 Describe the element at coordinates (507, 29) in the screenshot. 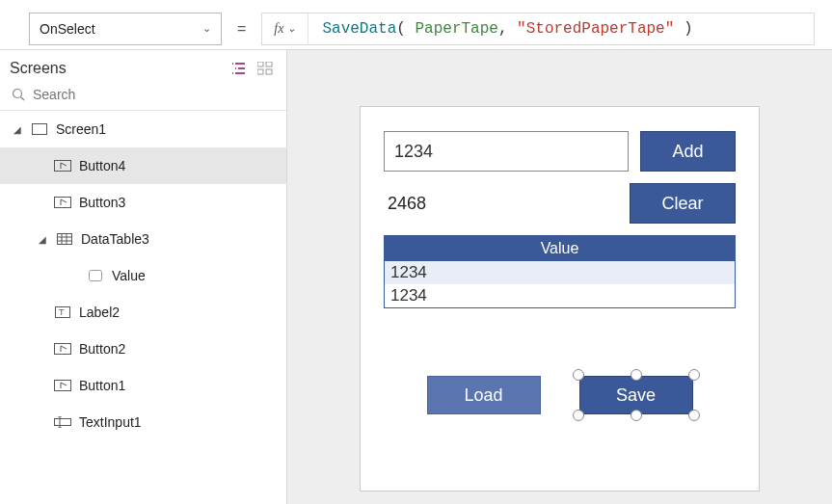

I see `formula-text: SaveData( PaperTape, "StoredPaperTape" )` at that location.